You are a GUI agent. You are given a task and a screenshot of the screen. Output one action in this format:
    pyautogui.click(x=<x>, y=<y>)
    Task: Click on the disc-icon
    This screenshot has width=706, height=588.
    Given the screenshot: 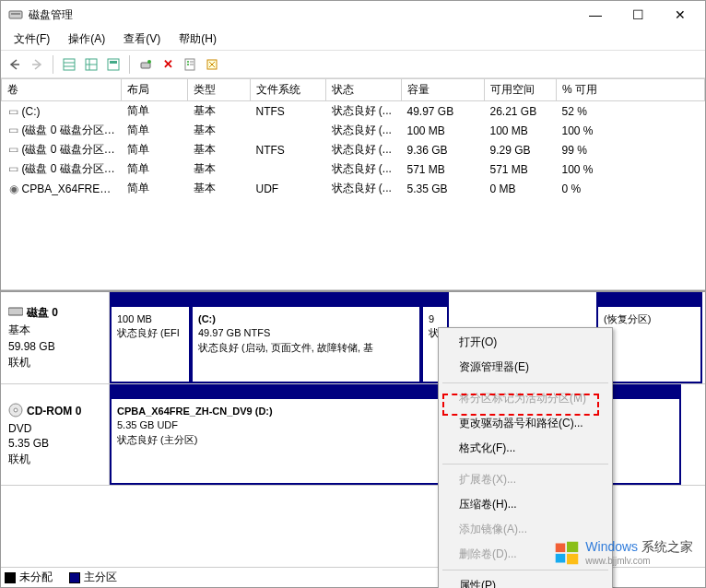 What is the action you would take?
    pyautogui.click(x=16, y=411)
    